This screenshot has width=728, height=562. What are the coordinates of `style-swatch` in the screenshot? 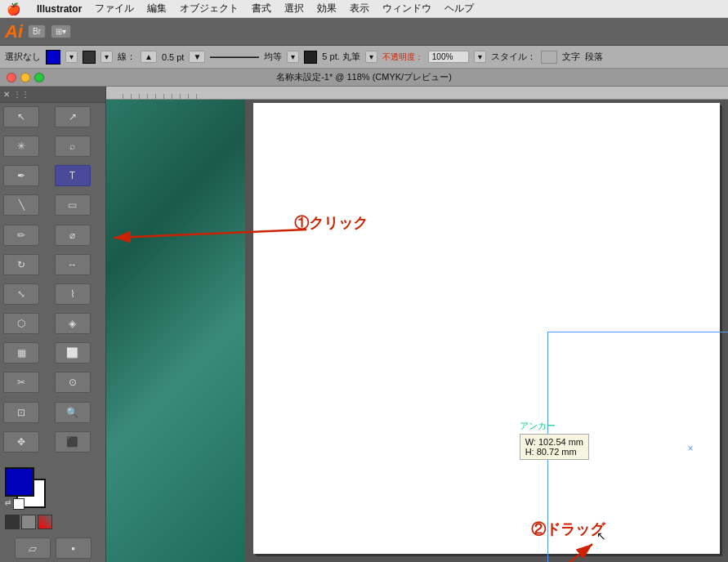 It's located at (549, 57).